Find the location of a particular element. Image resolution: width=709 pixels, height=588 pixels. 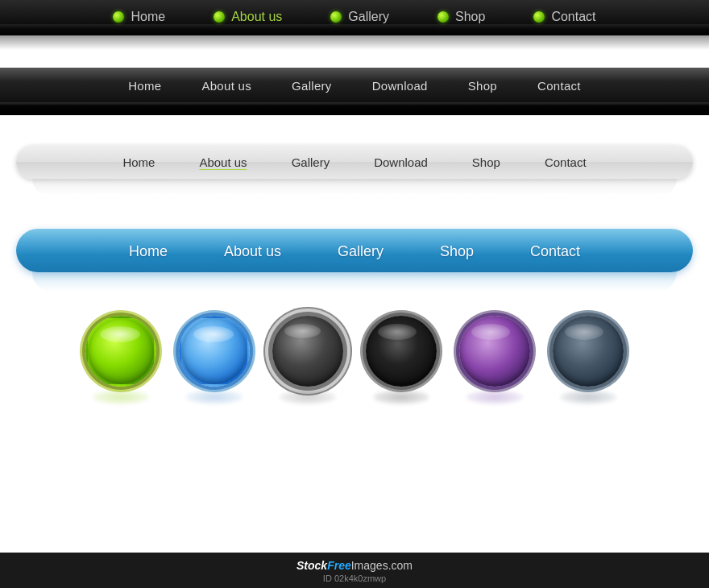

footer-domain: Images.com is located at coordinates (382, 565).